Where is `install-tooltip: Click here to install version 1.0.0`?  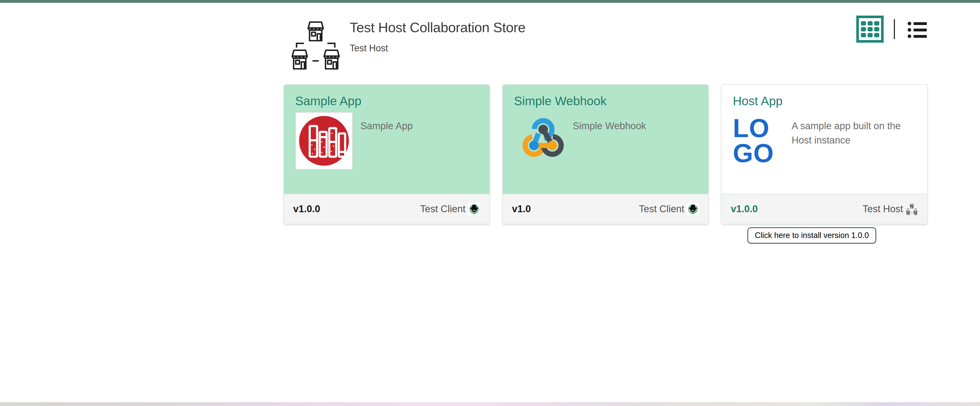 install-tooltip: Click here to install version 1.0.0 is located at coordinates (812, 236).